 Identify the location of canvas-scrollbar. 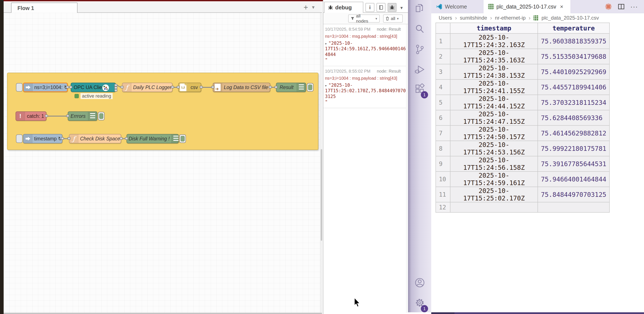
(321, 163).